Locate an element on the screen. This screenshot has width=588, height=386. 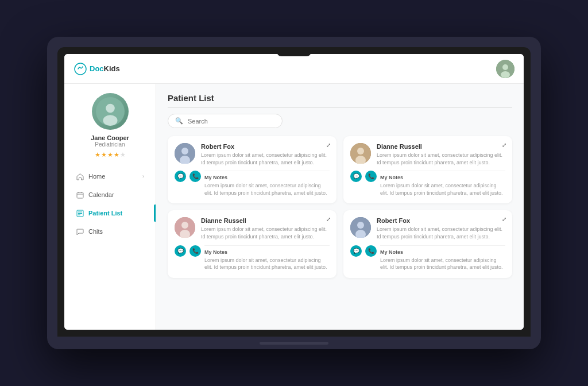
card-actions-3: ⤢ is located at coordinates (504, 219).